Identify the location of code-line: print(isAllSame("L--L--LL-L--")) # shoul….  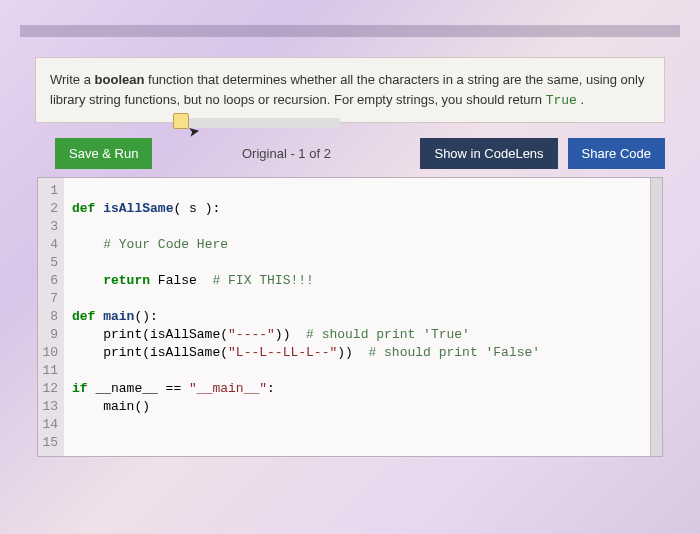
(363, 353).